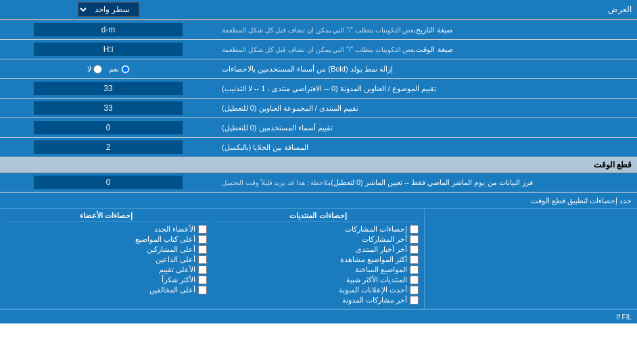  I want to click on stat-label-6: المنتديات الأكثر شبية, so click(377, 280).